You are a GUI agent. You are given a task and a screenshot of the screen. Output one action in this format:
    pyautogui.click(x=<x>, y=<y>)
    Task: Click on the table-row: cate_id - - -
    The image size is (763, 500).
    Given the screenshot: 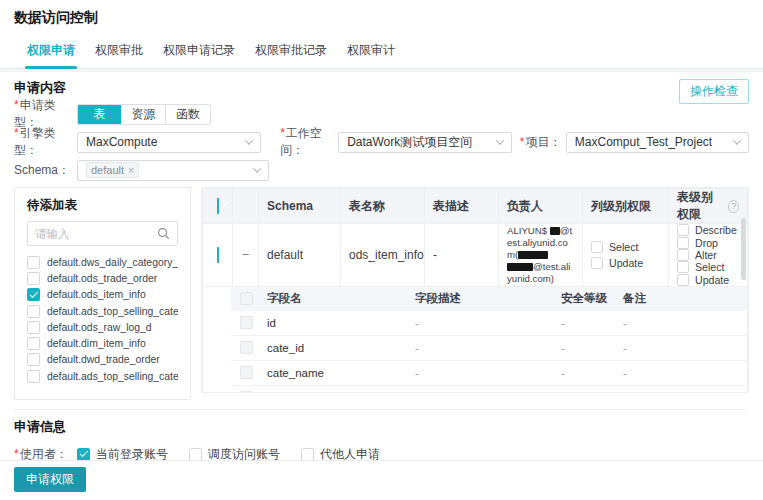 What is the action you would take?
    pyautogui.click(x=489, y=348)
    